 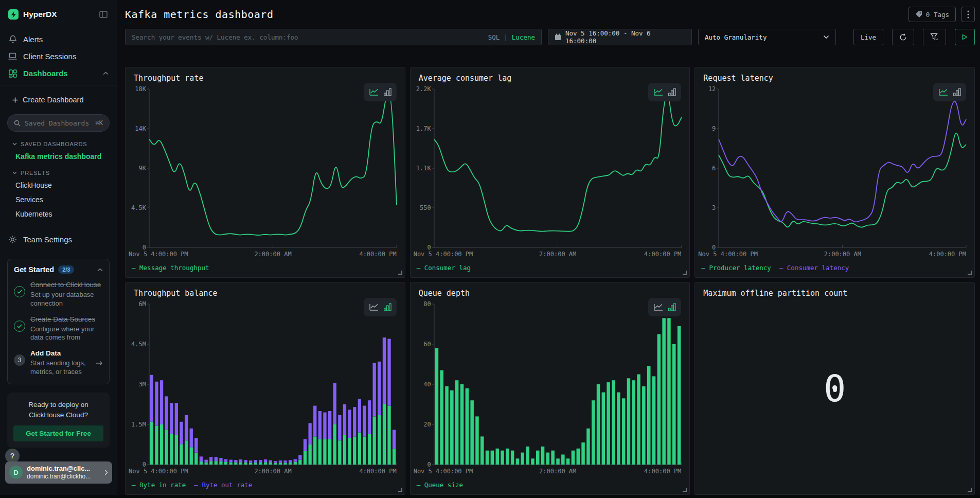 What do you see at coordinates (58, 123) in the screenshot?
I see `search-placeholder: Saved Dashboards` at bounding box center [58, 123].